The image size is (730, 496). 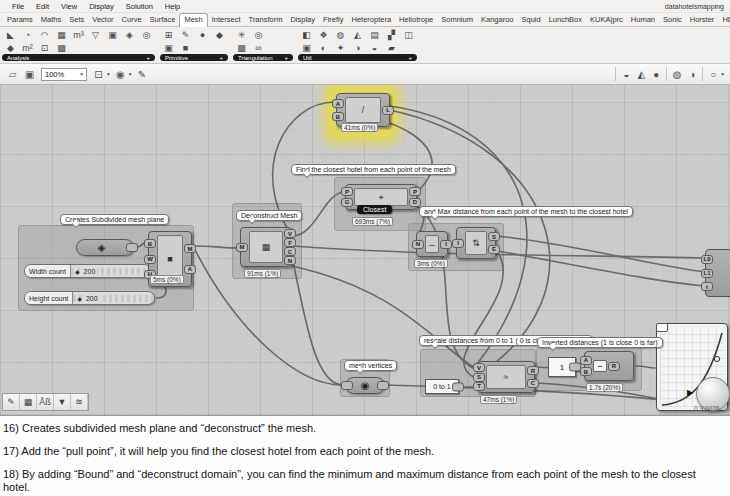 I want to click on toolbar-icon: ∞, so click(x=258, y=48).